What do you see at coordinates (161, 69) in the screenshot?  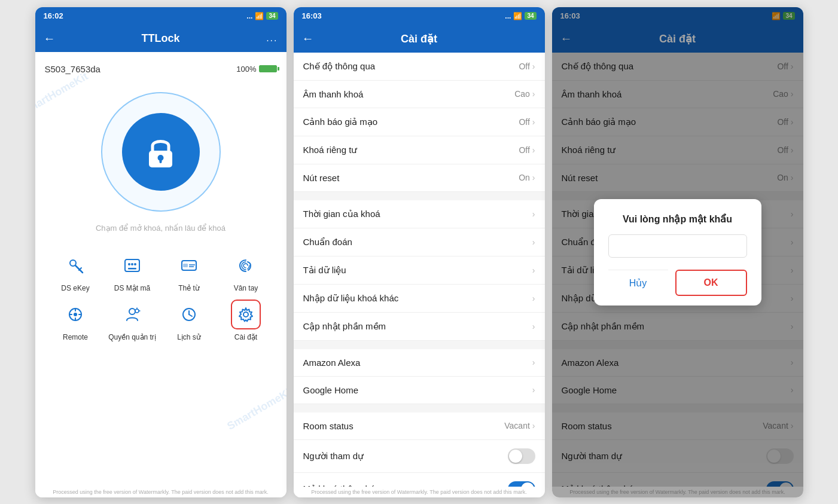 I see `device-row: S503_7653da 100%` at bounding box center [161, 69].